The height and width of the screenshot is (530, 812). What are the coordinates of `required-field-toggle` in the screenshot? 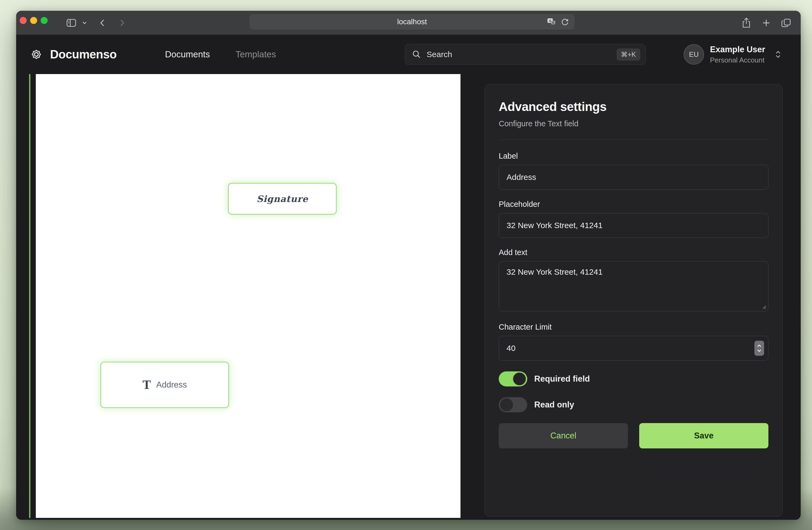 It's located at (513, 379).